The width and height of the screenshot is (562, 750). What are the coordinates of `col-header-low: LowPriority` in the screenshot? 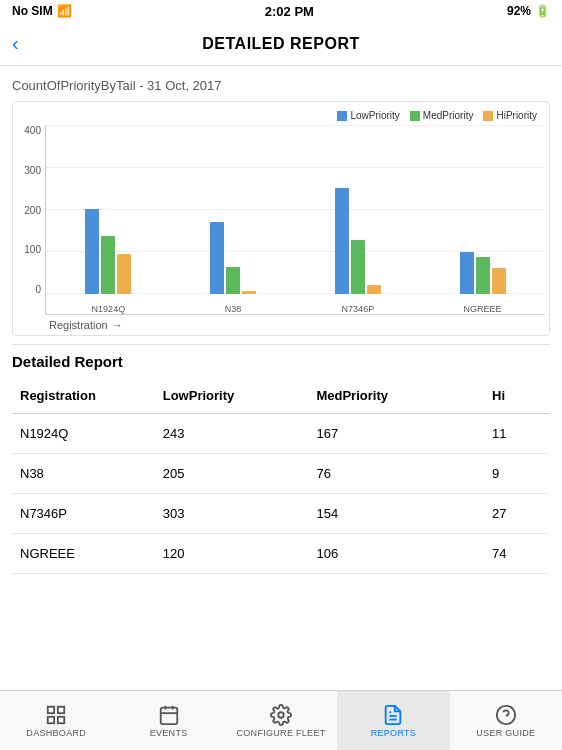 It's located at (232, 396).